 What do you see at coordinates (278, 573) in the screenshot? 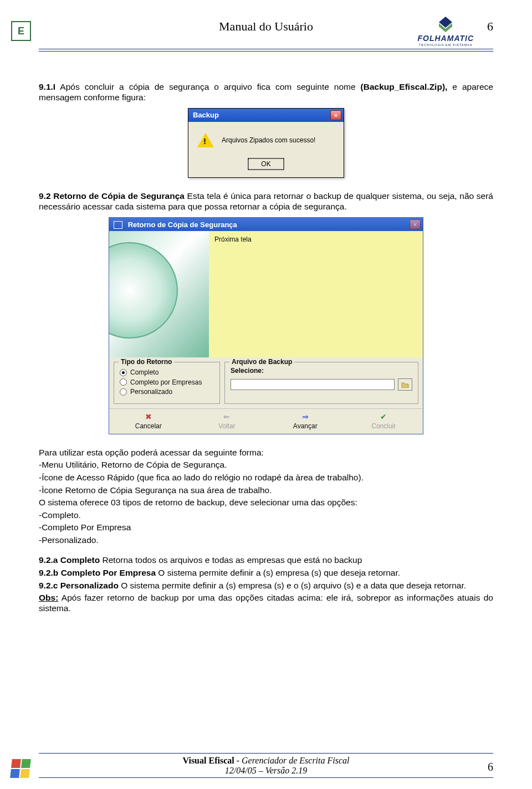
I see `p92b-text: O sistema permite definir a (s) empresa …` at bounding box center [278, 573].